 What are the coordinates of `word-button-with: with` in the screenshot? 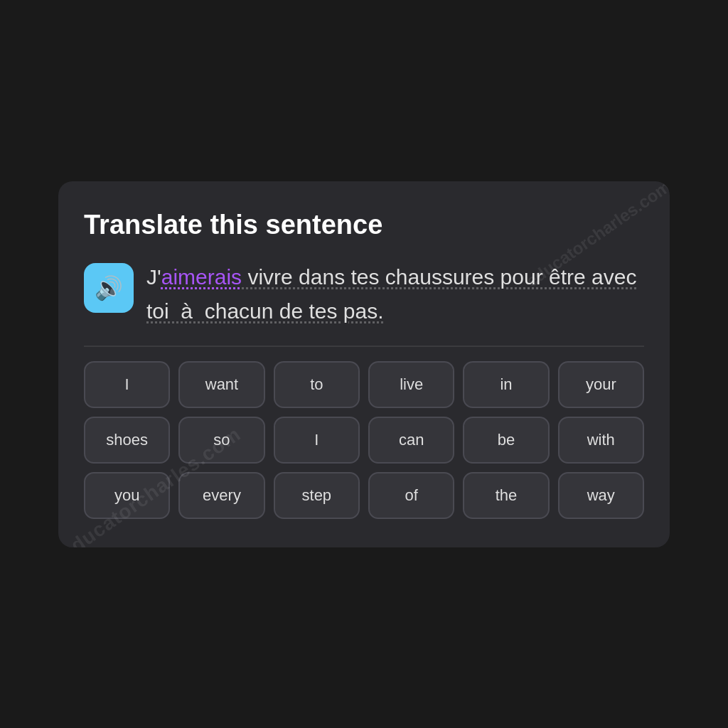 It's located at (601, 440).